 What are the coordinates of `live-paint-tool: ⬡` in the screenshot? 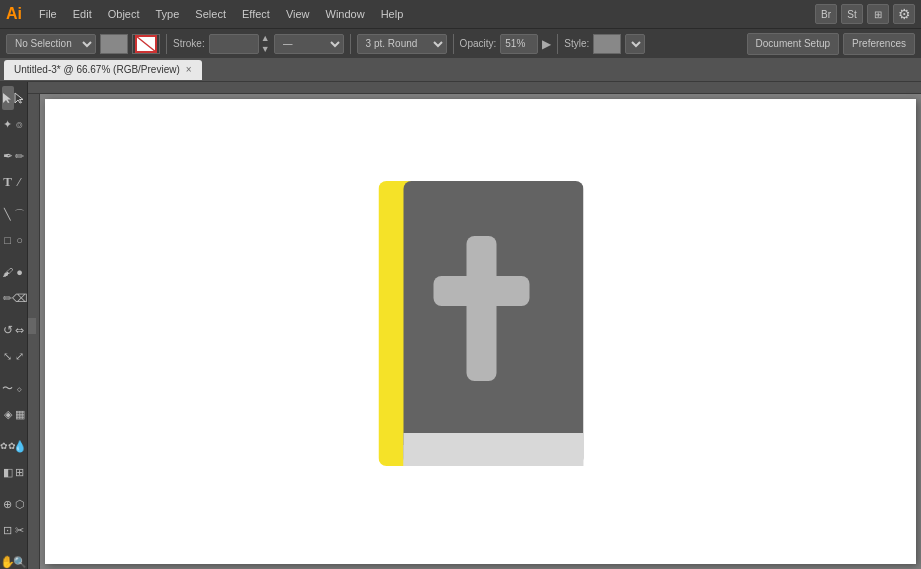 It's located at (20, 504).